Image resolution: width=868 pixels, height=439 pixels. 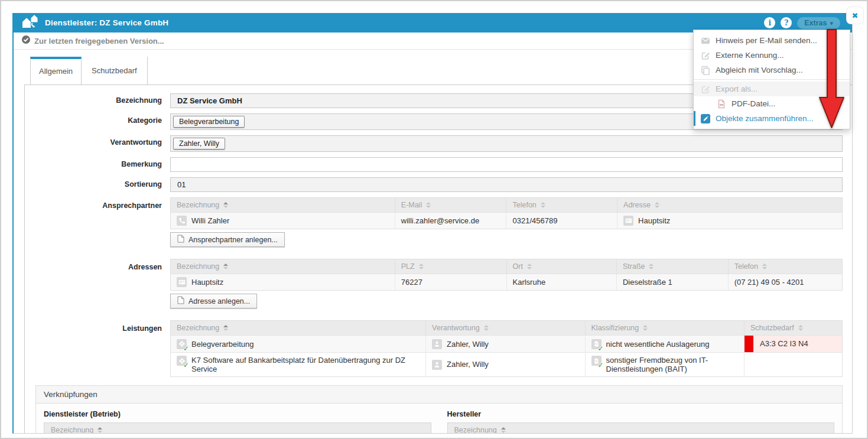 I want to click on kategorie-chip: Belegverarbeitung, so click(x=209, y=122).